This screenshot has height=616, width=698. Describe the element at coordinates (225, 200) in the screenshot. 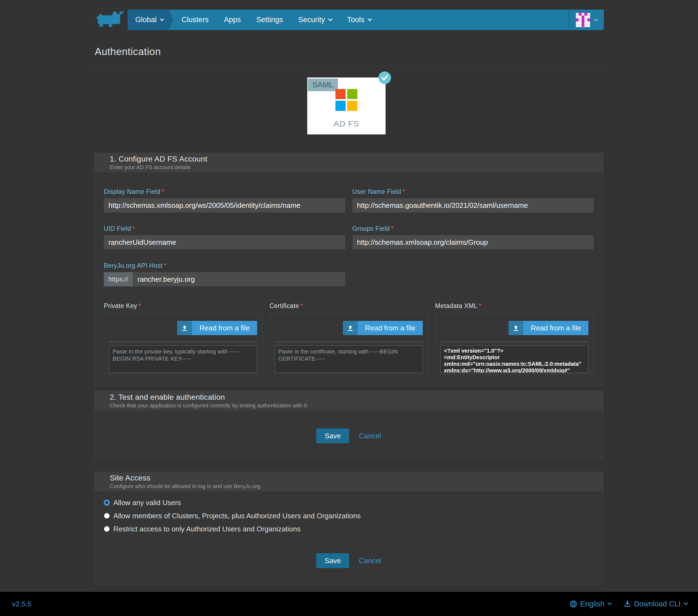

I see `field-display-name: Display Name Field* http://schemas.xmlso…` at that location.